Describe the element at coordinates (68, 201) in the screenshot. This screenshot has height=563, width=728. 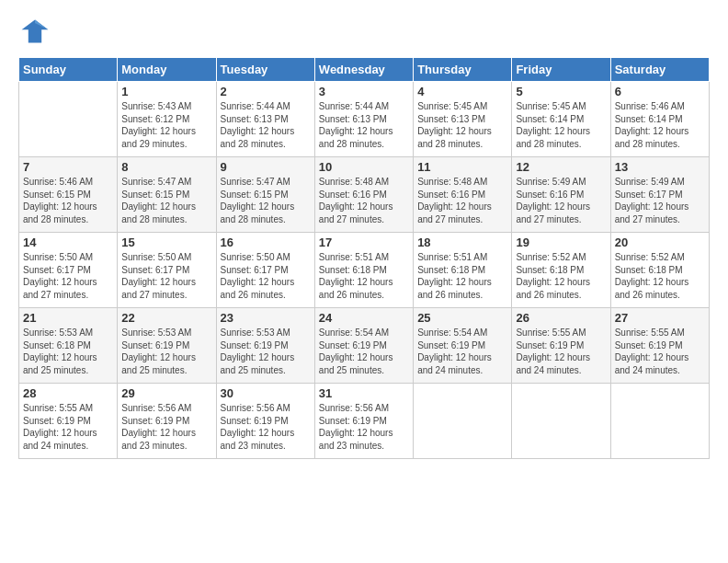
I see `cell-info: Sunrise: 5:46 AM Sunset: 6:15 PM Dayligh…` at that location.